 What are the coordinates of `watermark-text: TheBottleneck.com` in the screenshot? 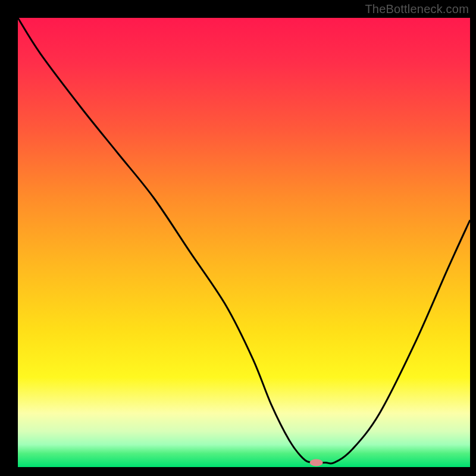 It's located at (416, 10).